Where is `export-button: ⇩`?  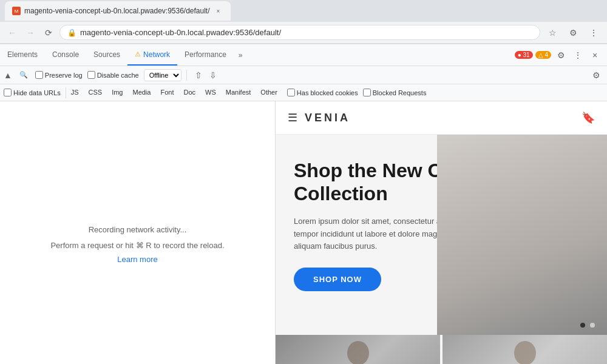 export-button: ⇩ is located at coordinates (213, 75).